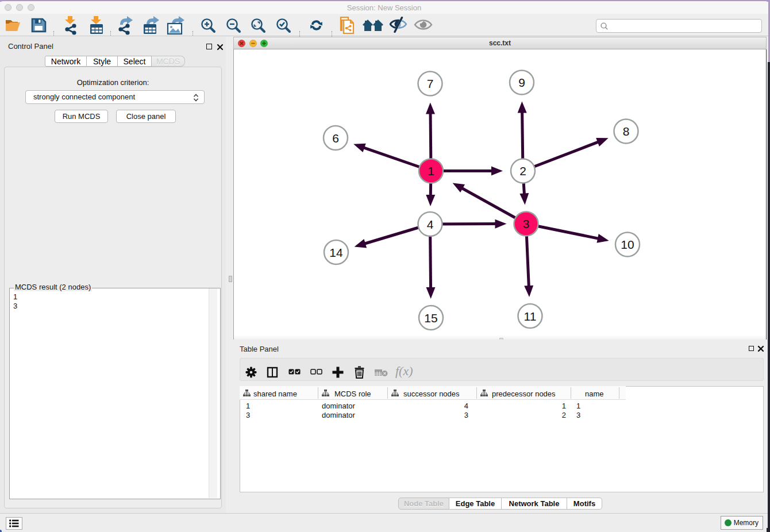 The width and height of the screenshot is (770, 532). What do you see at coordinates (522, 83) in the screenshot?
I see `svg-text: 9` at bounding box center [522, 83].